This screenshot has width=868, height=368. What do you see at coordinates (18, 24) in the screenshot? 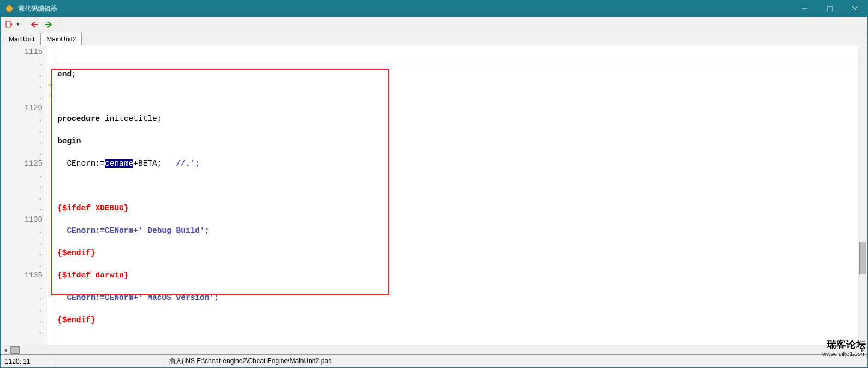
I see `new-file-dropdown-icon: ▼` at bounding box center [18, 24].